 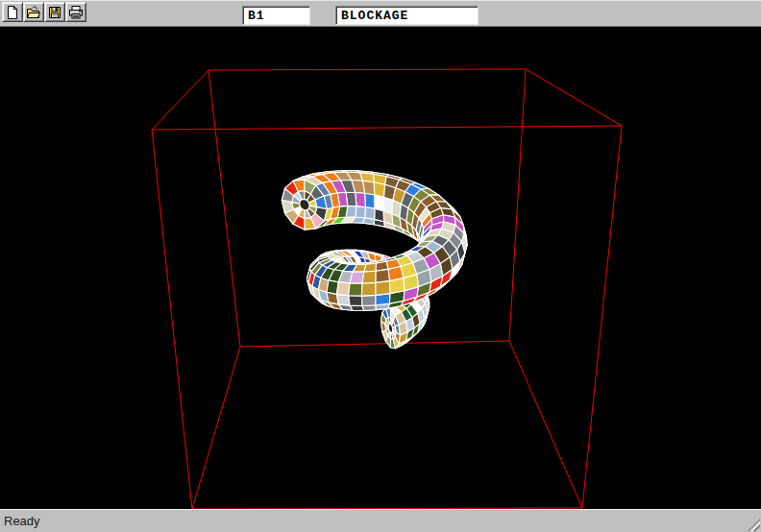 What do you see at coordinates (20, 520) in the screenshot?
I see `status-text: Ready` at bounding box center [20, 520].